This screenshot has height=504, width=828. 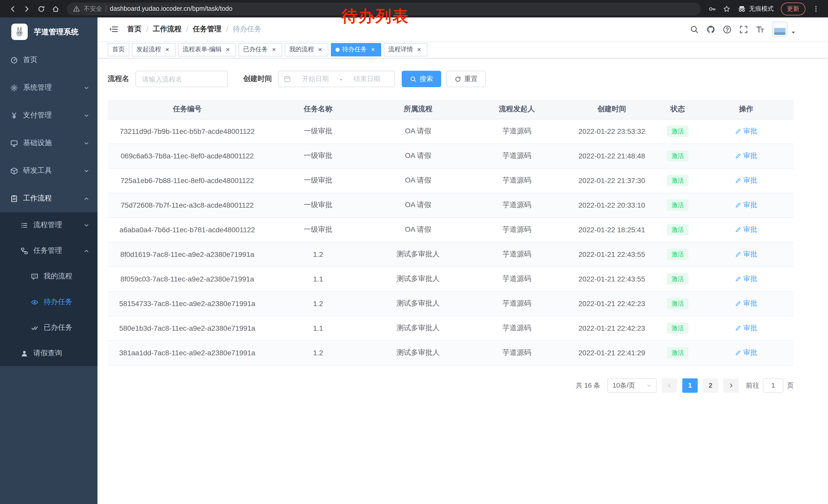 I want to click on browser-refresh-button, so click(x=41, y=9).